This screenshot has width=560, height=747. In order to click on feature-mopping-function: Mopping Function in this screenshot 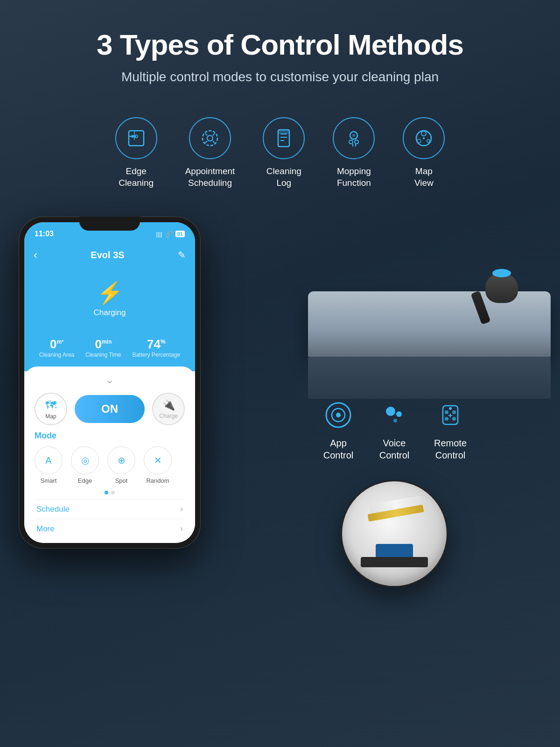, I will do `click(354, 153)`.